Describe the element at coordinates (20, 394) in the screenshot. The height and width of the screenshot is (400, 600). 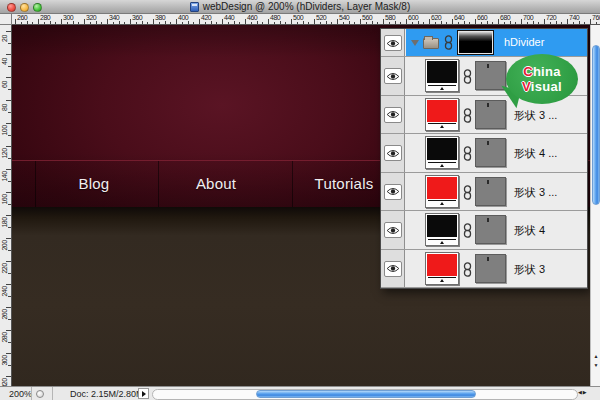
I see `zoom-level-field: 200%` at that location.